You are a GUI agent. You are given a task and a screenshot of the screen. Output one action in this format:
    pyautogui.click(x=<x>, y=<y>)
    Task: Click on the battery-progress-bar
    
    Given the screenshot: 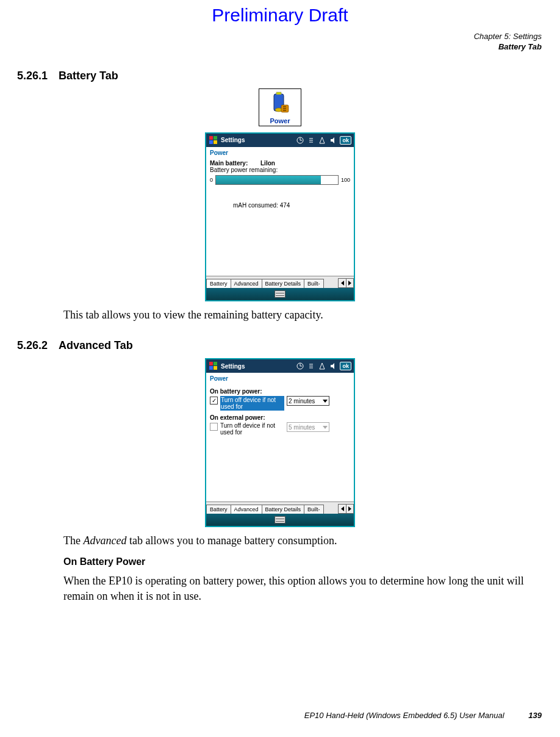 What is the action you would take?
    pyautogui.click(x=277, y=180)
    